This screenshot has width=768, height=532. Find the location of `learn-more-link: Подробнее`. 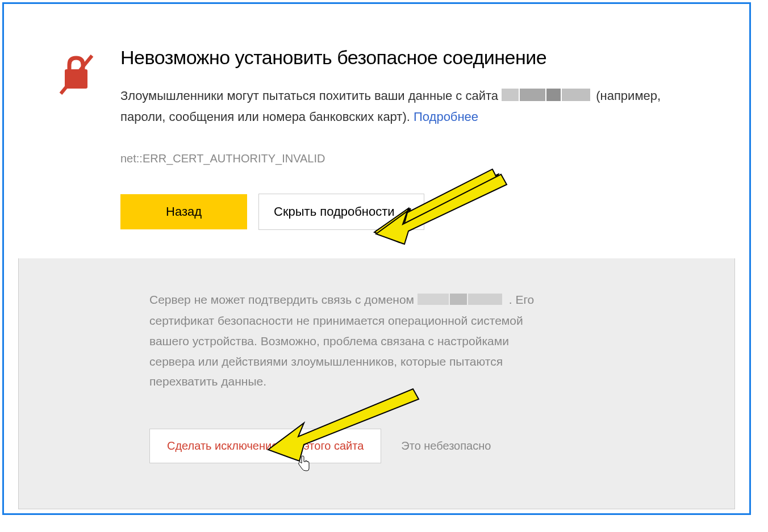

learn-more-link: Подробнее is located at coordinates (446, 117).